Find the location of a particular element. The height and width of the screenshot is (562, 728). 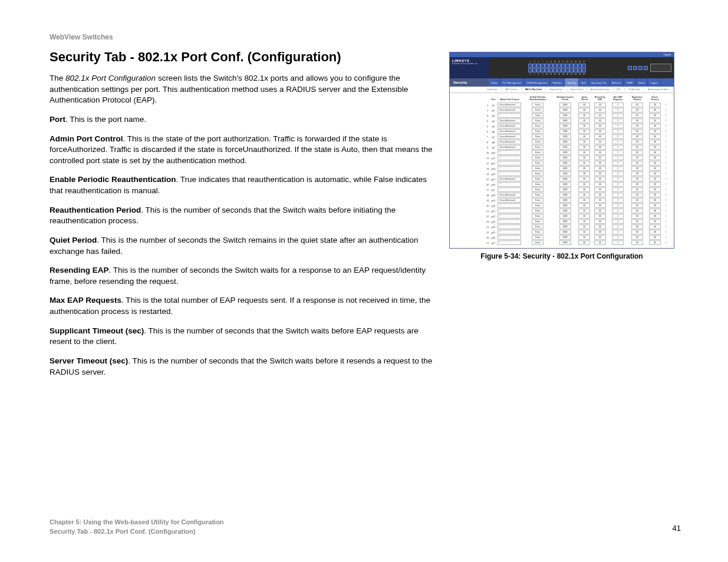

sub-tab: 802.1x Port Conf. is located at coordinates (534, 90).